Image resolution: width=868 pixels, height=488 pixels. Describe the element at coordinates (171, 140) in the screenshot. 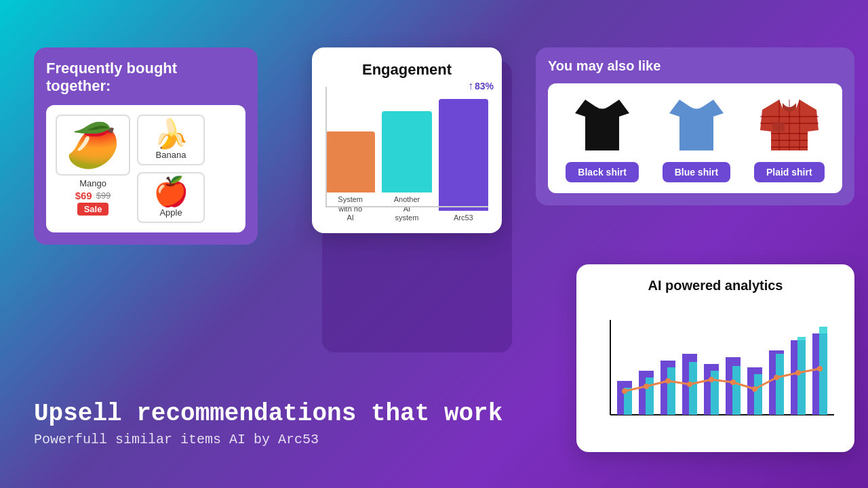

I see `banana-item: 🍌 Banana` at that location.